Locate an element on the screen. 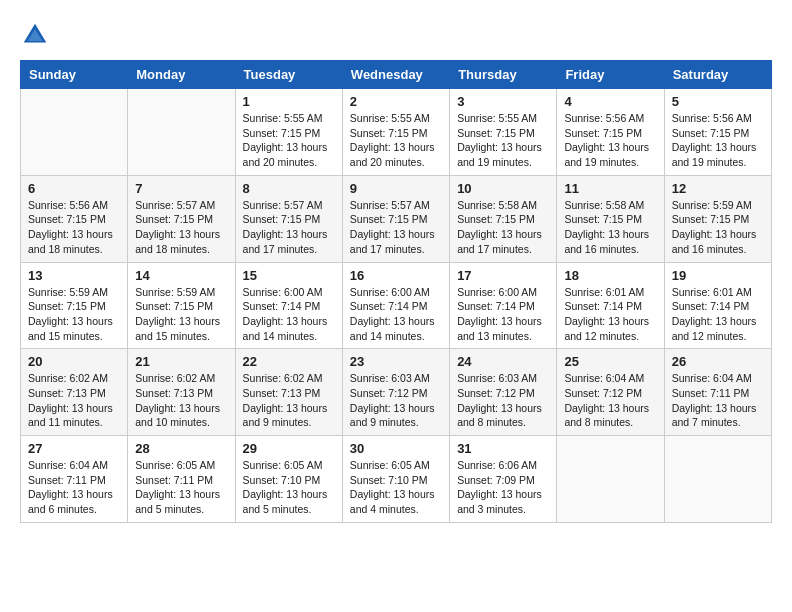 This screenshot has height=612, width=792. calendar-cell: 29Sunrise: 6:05 AM Sunset: 7:10 PM Dayli… is located at coordinates (288, 480).